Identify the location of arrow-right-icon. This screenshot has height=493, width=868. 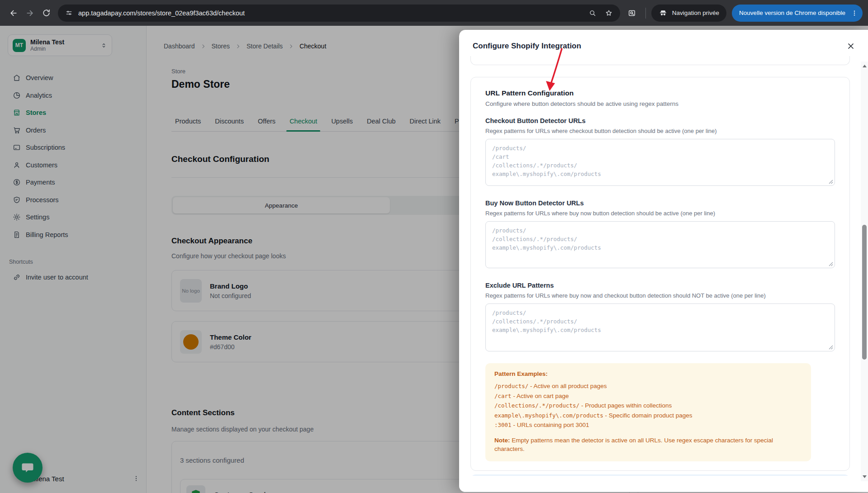
(30, 13).